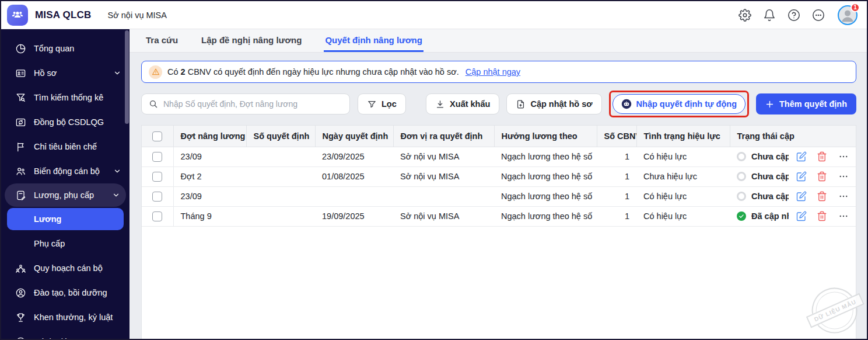 Image resolution: width=868 pixels, height=340 pixels. What do you see at coordinates (65, 147) in the screenshot?
I see `sidebar-item-chi-tieu-bien-che: Chỉ tiêu biên chế` at bounding box center [65, 147].